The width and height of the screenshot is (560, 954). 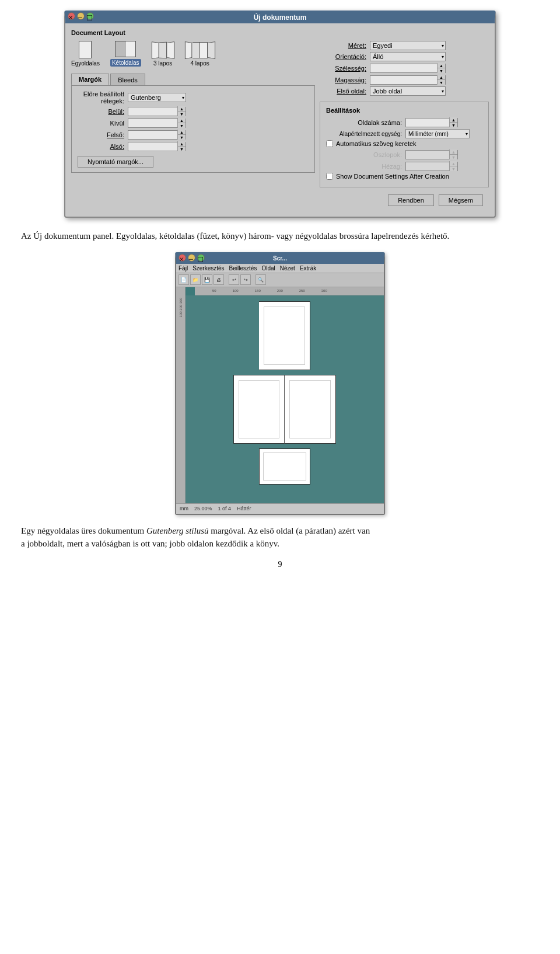 What do you see at coordinates (280, 116) in the screenshot?
I see `doc-layout-area: Egyoldalas Kétoldalas` at bounding box center [280, 116].